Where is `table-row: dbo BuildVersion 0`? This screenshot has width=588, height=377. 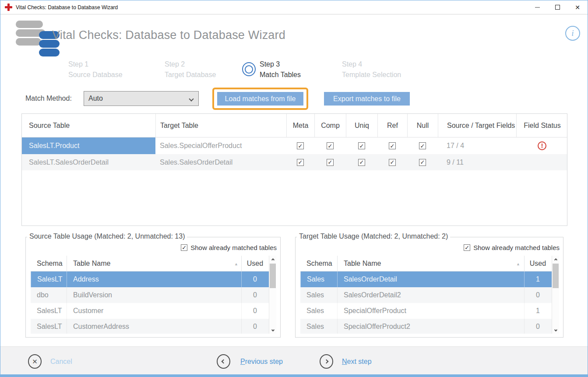 table-row: dbo BuildVersion 0 is located at coordinates (153, 295).